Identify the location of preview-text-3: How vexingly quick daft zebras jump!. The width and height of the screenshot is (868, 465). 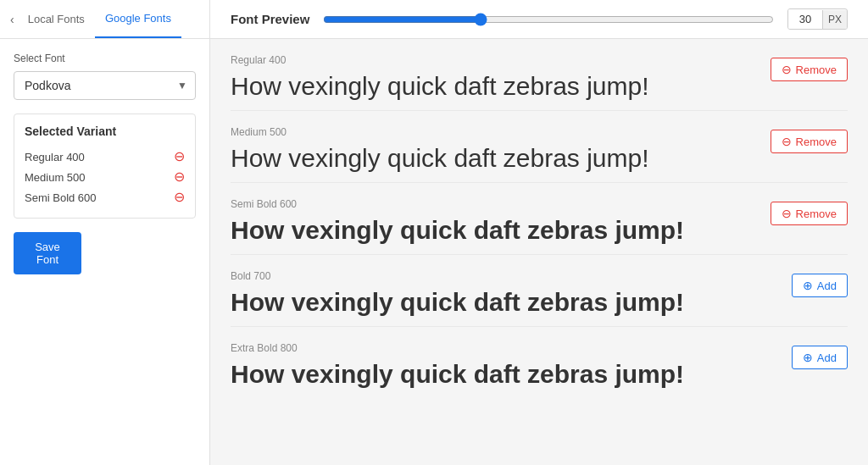
(511, 302).